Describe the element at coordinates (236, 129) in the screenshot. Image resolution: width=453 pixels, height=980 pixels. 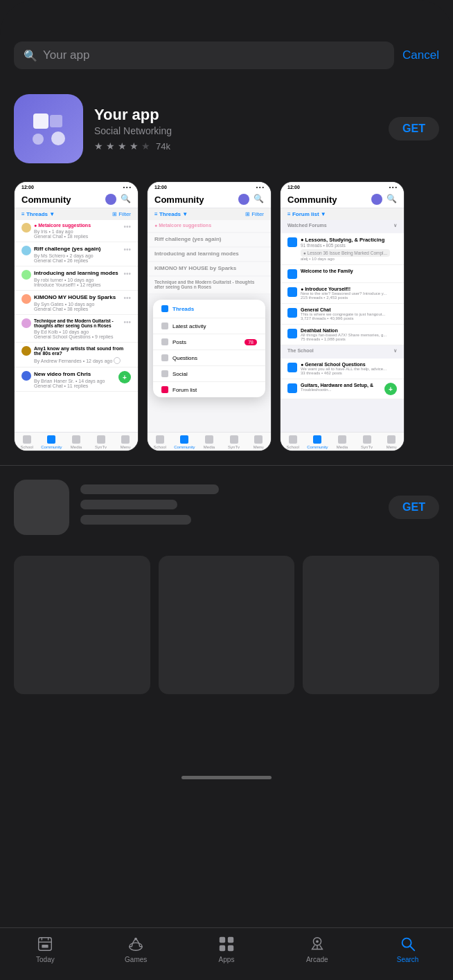
I see `app-info: Your app Social Networking ★ ★ ★ ★ ★ 74k` at that location.